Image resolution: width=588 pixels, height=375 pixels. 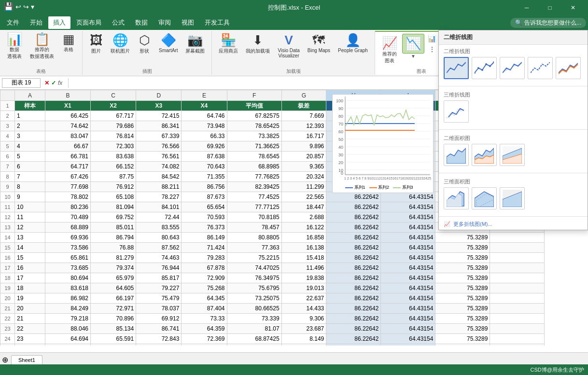 What do you see at coordinates (462, 329) in the screenshot?
I see `table-cell: 75.3289` at bounding box center [462, 329].